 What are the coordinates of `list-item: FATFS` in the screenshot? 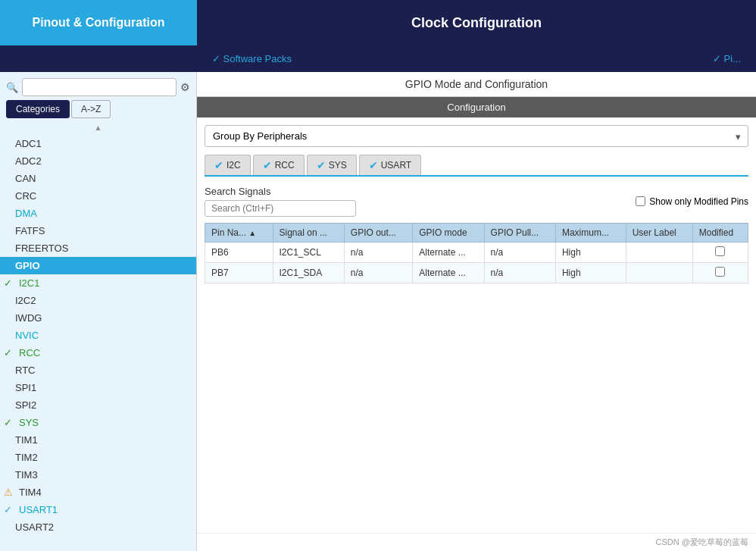 It's located at (98, 230).